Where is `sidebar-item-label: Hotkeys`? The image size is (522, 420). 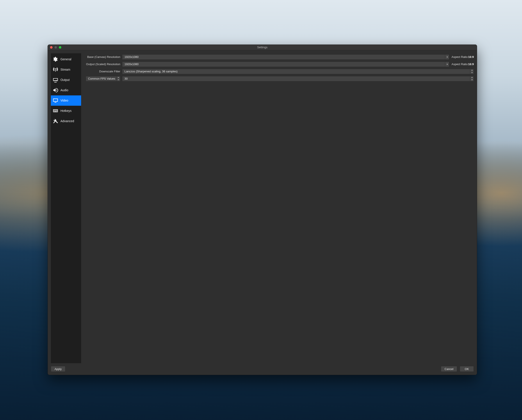 sidebar-item-label: Hotkeys is located at coordinates (66, 111).